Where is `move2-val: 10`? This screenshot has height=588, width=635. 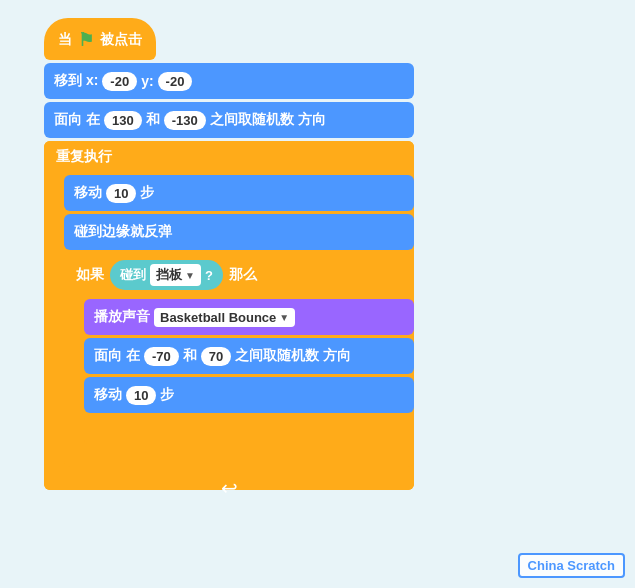 move2-val: 10 is located at coordinates (141, 396).